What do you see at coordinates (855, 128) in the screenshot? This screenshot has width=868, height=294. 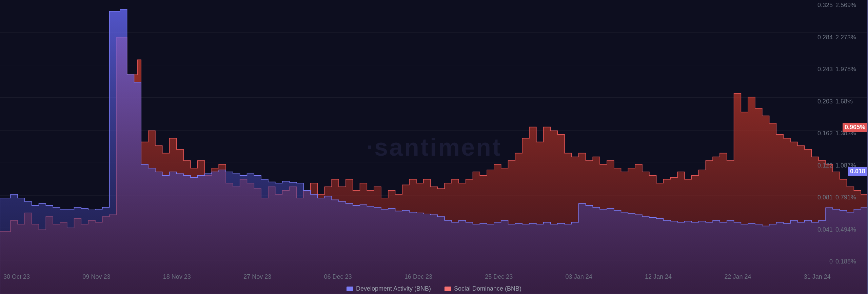 I see `price-label-red: 0.965%` at bounding box center [855, 128].